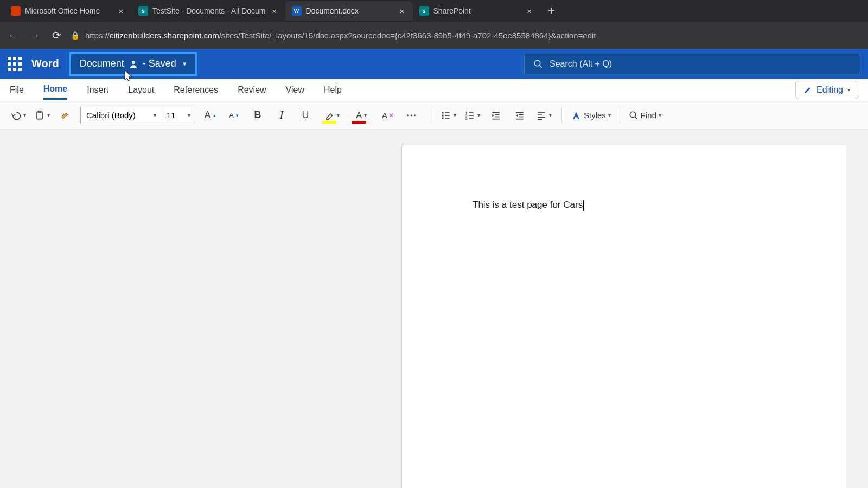 This screenshot has height=488, width=868. Describe the element at coordinates (412, 115) in the screenshot. I see `more-options-button: ···` at that location.